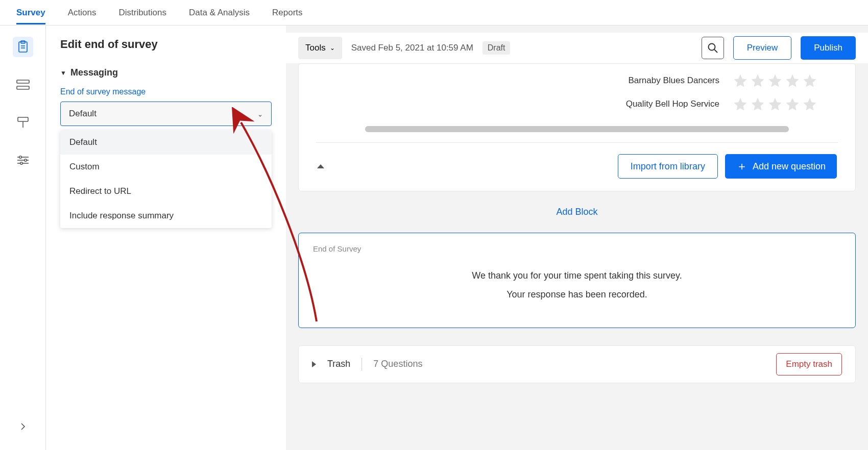  What do you see at coordinates (781, 166) in the screenshot?
I see `add-new-question-button: ＋ Add new question` at bounding box center [781, 166].